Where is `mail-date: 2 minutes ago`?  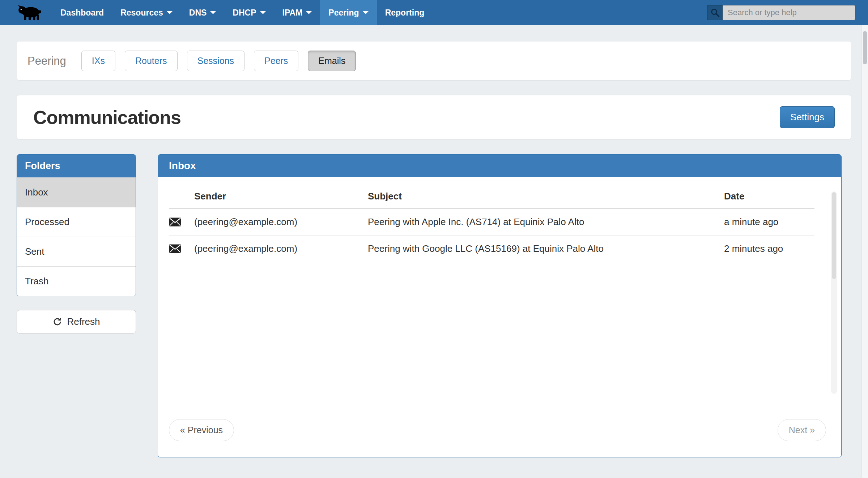 mail-date: 2 minutes ago is located at coordinates (769, 249).